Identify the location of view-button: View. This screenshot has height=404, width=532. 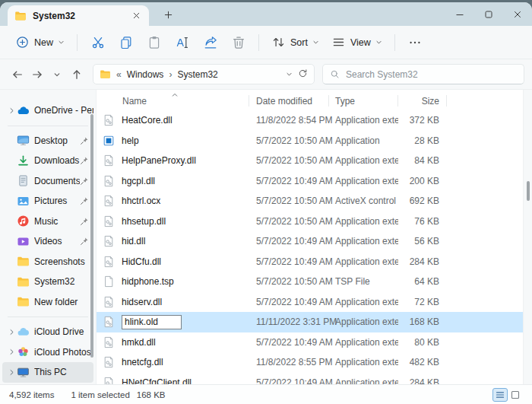
(357, 43).